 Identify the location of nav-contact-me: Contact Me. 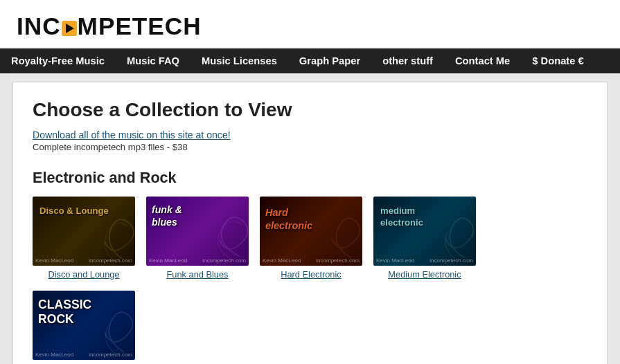
(482, 61).